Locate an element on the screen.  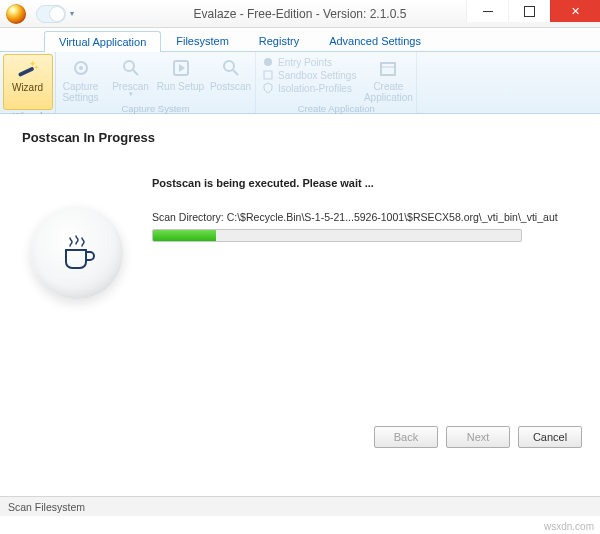
tab-advanced-settings: Advanced Settings is located at coordinates (375, 40).